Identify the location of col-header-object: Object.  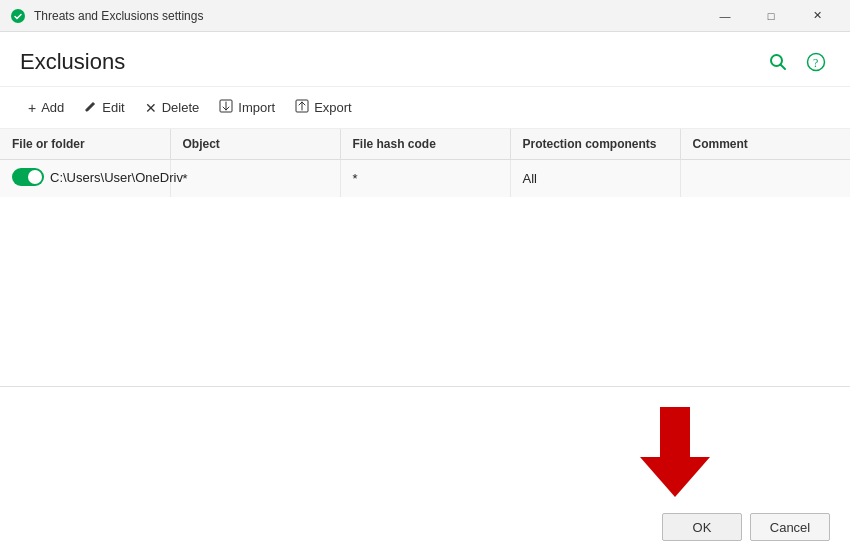
(255, 144).